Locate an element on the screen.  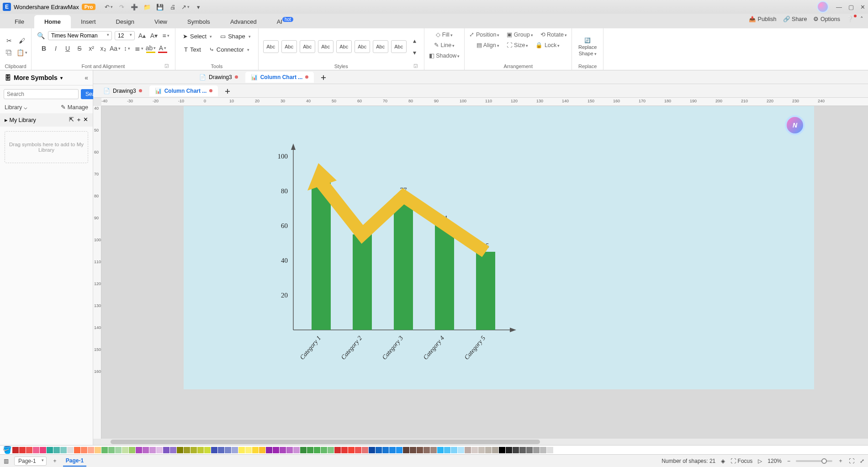
zoom-out-button: − is located at coordinates (789, 461).